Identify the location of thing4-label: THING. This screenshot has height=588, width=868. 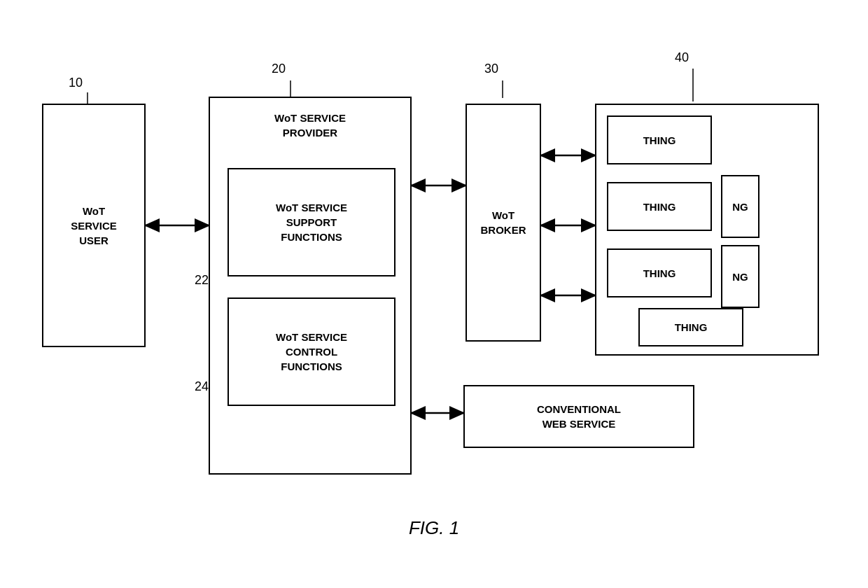
(692, 328).